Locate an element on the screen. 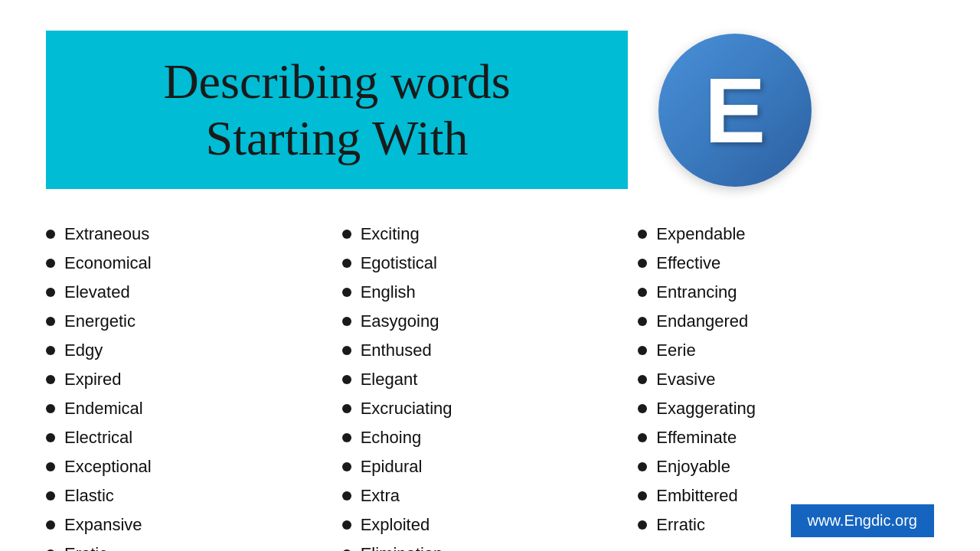 Image resolution: width=980 pixels, height=551 pixels. word-text: Exciting is located at coordinates (390, 234).